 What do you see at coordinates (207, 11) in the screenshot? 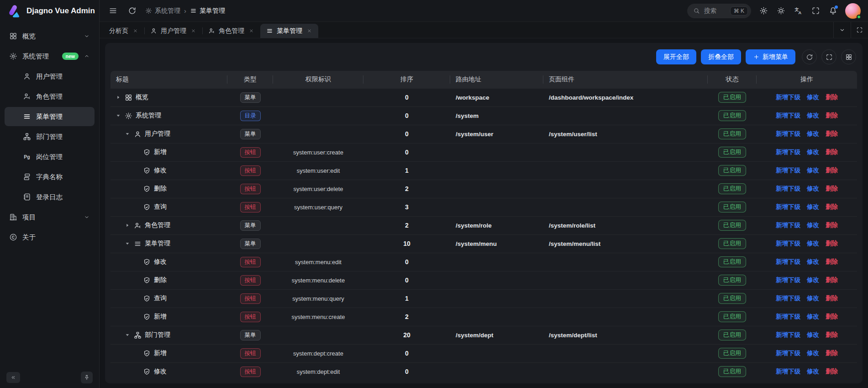
I see `breadcrumb-item-menu: 菜单管理` at bounding box center [207, 11].